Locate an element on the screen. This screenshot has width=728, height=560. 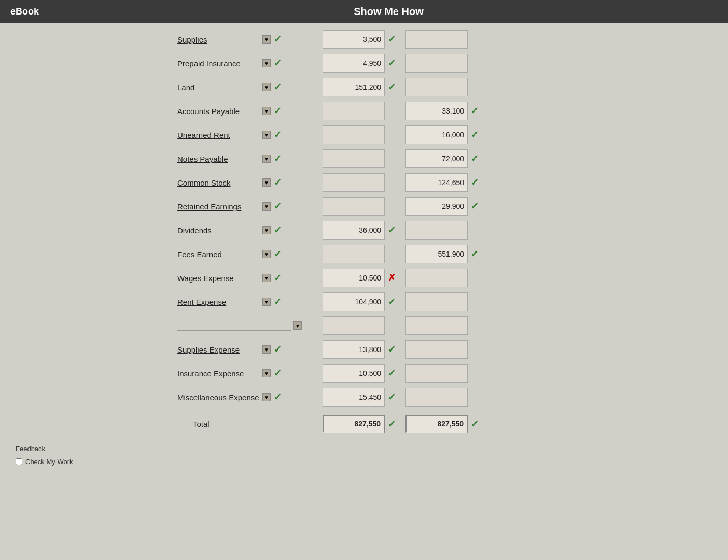
credit-input-dividends is located at coordinates (437, 230).